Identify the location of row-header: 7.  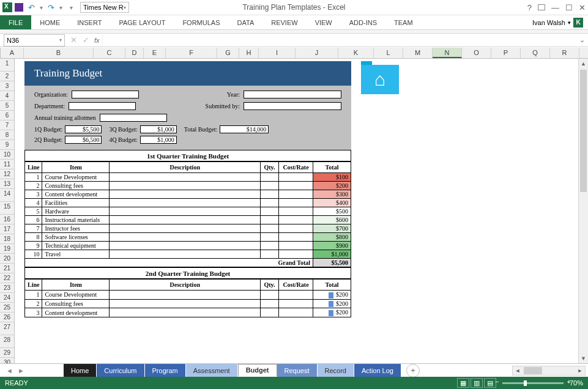
(7, 125).